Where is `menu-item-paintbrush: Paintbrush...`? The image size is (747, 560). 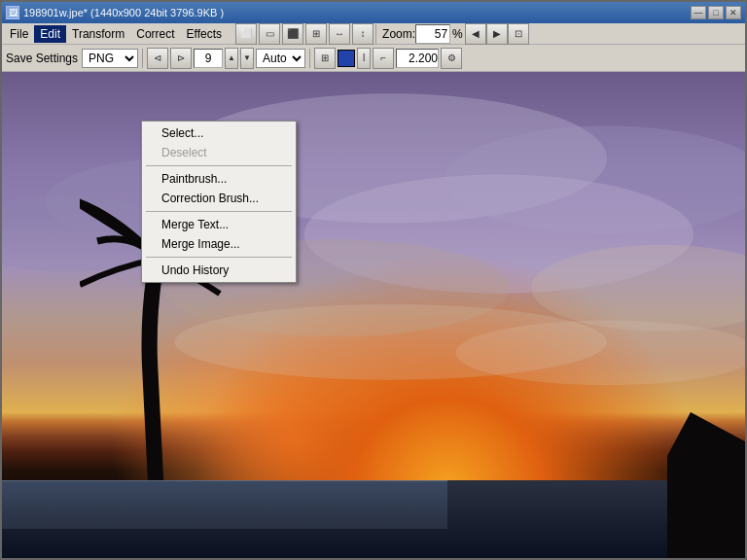 menu-item-paintbrush: Paintbrush... is located at coordinates (219, 179).